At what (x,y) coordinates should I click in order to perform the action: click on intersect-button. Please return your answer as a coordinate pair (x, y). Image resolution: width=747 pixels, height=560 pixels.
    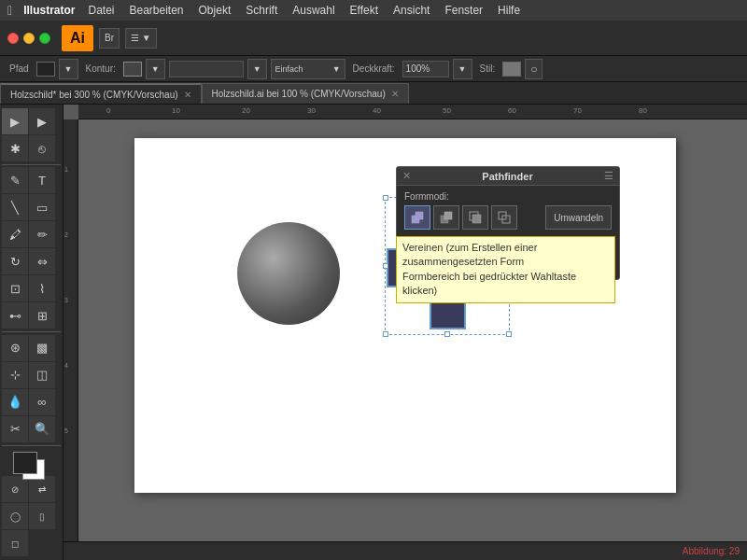
    Looking at the image, I should click on (475, 217).